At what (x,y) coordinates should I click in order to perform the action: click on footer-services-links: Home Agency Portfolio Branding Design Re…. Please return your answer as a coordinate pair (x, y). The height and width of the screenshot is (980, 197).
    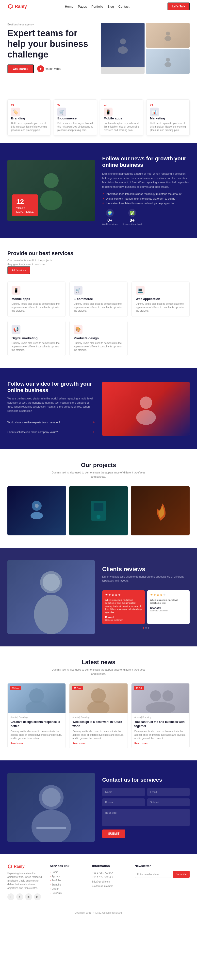
    Looking at the image, I should click on (67, 883).